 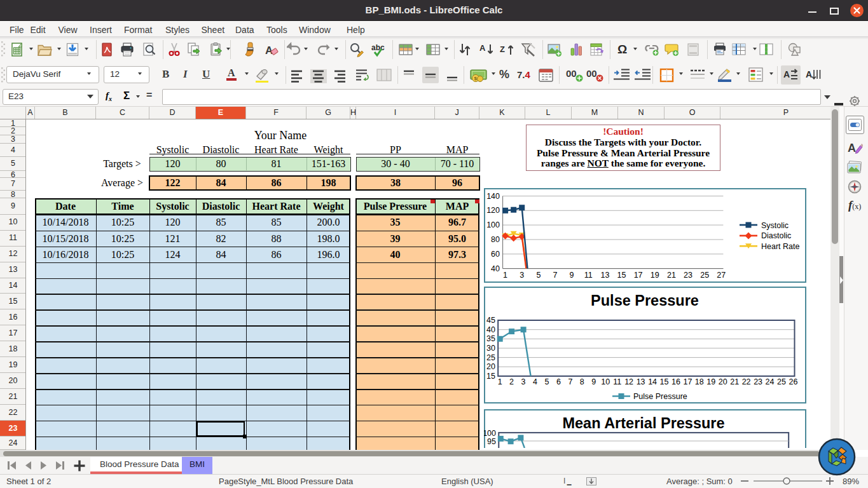 What do you see at coordinates (622, 50) in the screenshot?
I see `svg-text: Ω` at bounding box center [622, 50].